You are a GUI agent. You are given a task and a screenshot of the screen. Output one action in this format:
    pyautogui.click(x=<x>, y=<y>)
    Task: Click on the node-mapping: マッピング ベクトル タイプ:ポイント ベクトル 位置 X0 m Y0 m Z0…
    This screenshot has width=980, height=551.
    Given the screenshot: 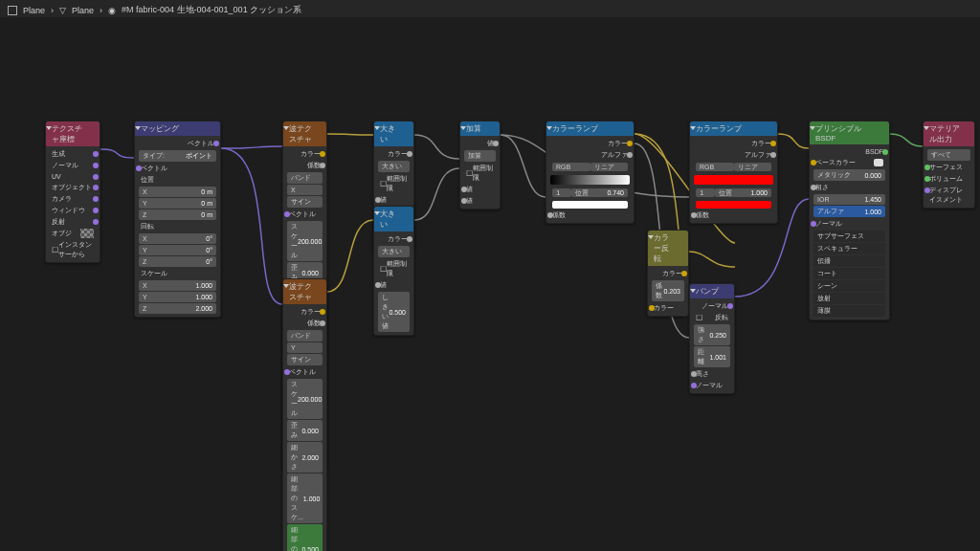 What is the action you would take?
    pyautogui.click(x=178, y=219)
    